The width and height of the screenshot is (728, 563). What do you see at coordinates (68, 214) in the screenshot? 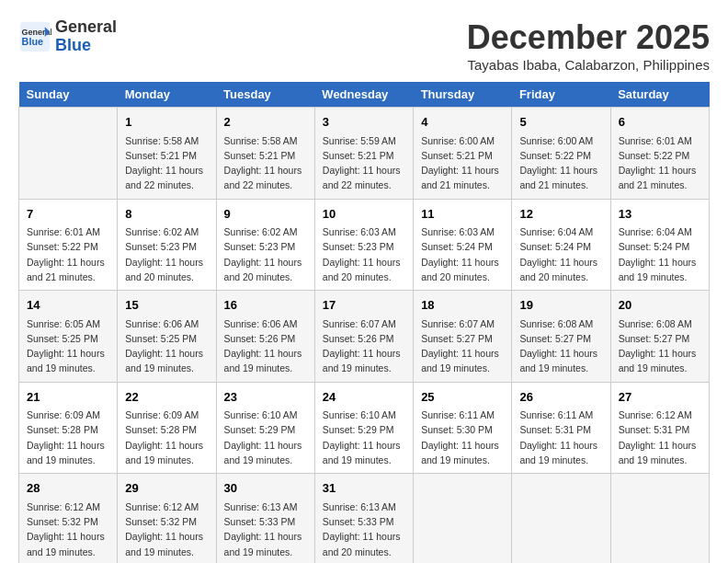
I see `day-number: 7` at bounding box center [68, 214].